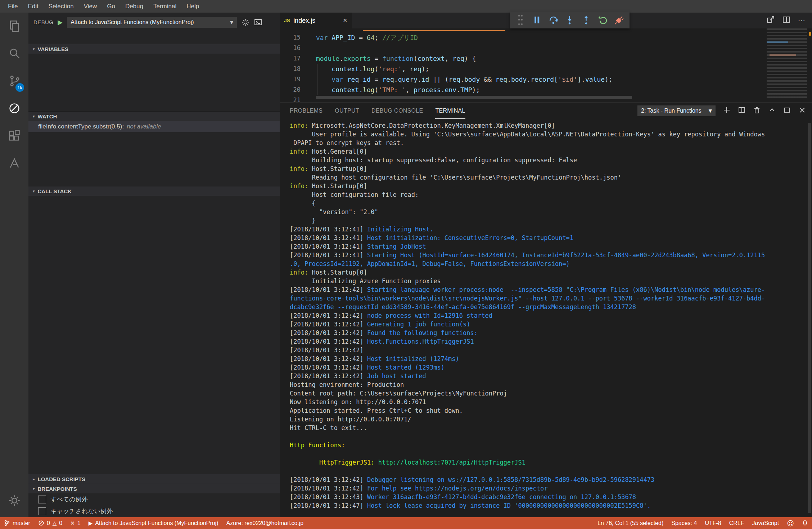  Describe the element at coordinates (17, 523) in the screenshot. I see `branch-indicator: master` at that location.